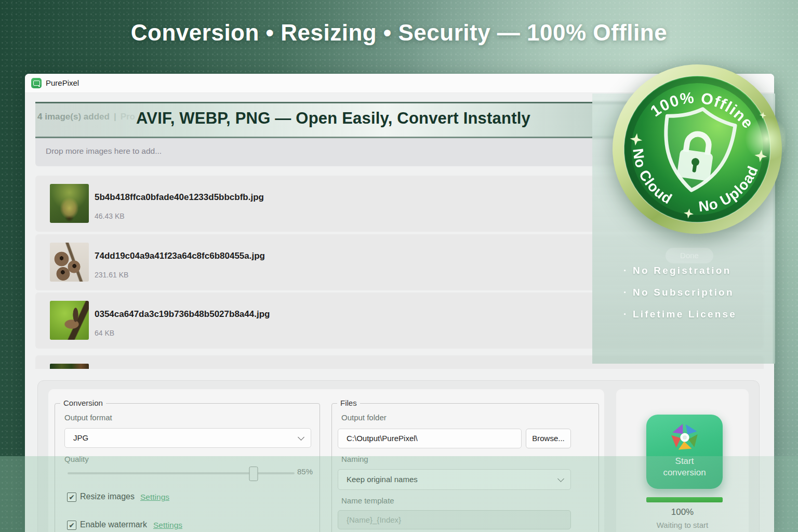 Image resolution: width=798 pixels, height=532 pixels. I want to click on name-template-input: {Name}_{Index}, so click(454, 520).